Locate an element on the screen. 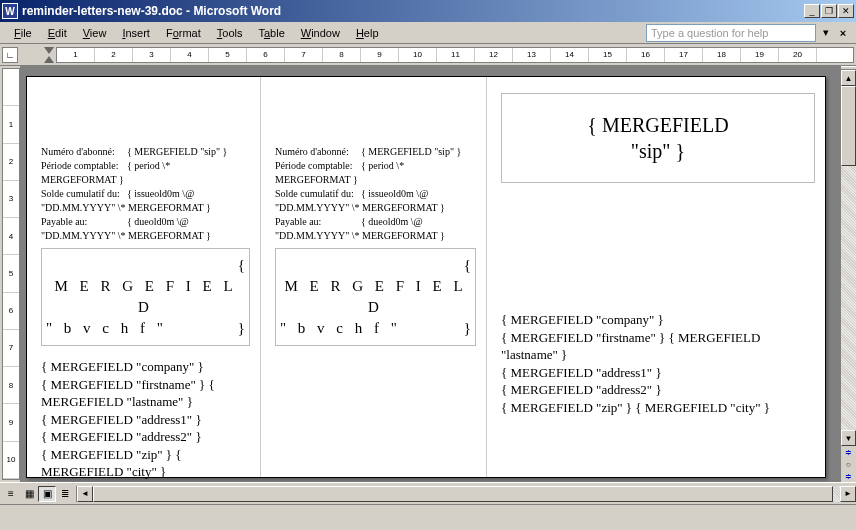 The image size is (856, 530). ruler-mark: 17 is located at coordinates (684, 55).